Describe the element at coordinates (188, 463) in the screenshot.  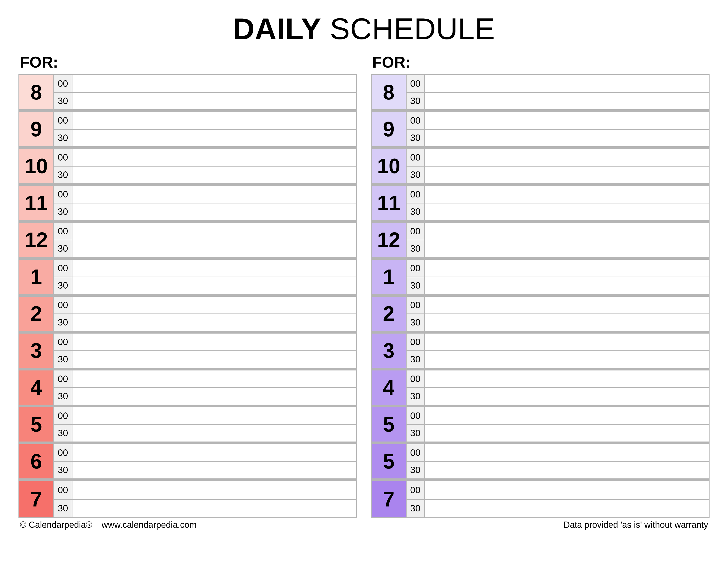
I see `hour-block: 60030` at that location.